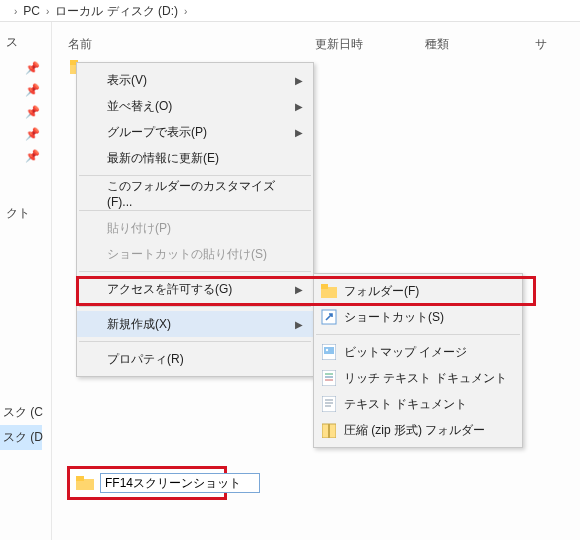 This screenshot has height=540, width=580. What do you see at coordinates (195, 359) in the screenshot?
I see `menu-properties: プロパティ(R)` at bounding box center [195, 359].